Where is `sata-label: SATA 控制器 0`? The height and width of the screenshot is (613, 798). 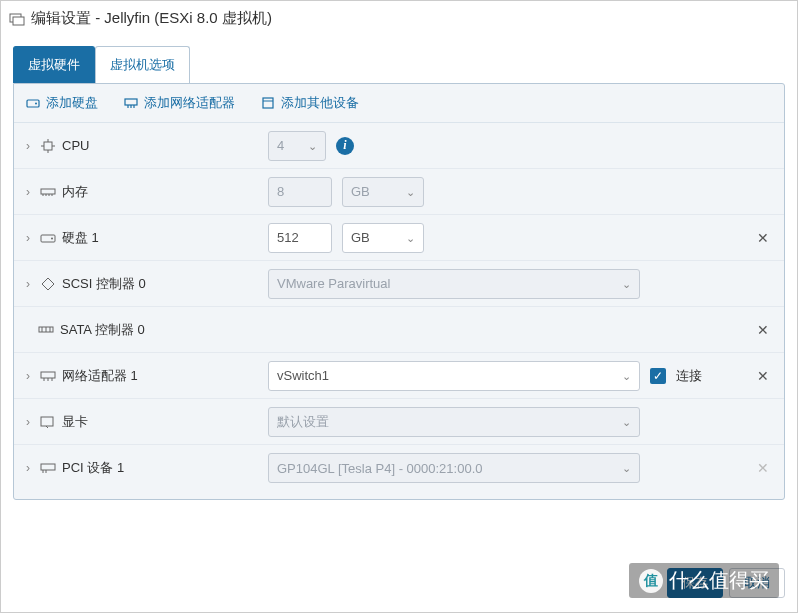 sata-label: SATA 控制器 0 is located at coordinates (102, 330).